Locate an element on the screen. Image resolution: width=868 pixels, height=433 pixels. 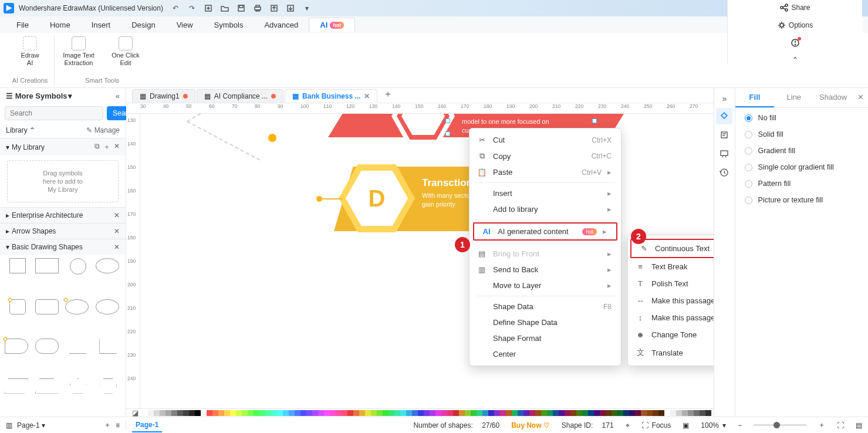
zoom-value: 100% ▾ is located at coordinates (714, 425).